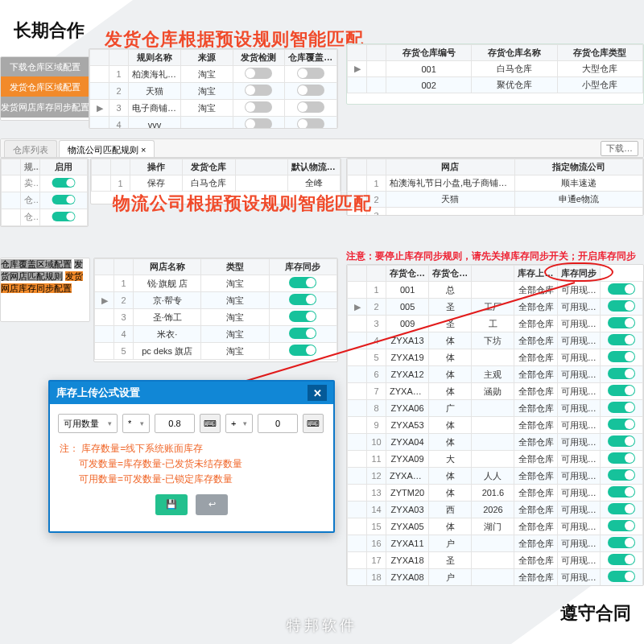 This screenshot has width=644, height=644. I want to click on operator1-select: *▾, so click(136, 423).